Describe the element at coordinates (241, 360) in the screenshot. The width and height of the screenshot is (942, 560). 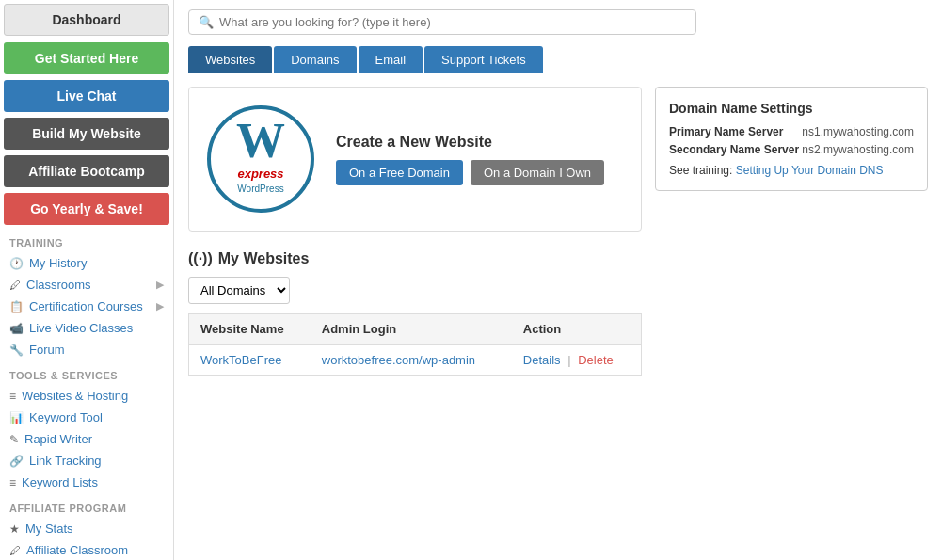
I see `website-name-link: WorkToBeFree` at that location.